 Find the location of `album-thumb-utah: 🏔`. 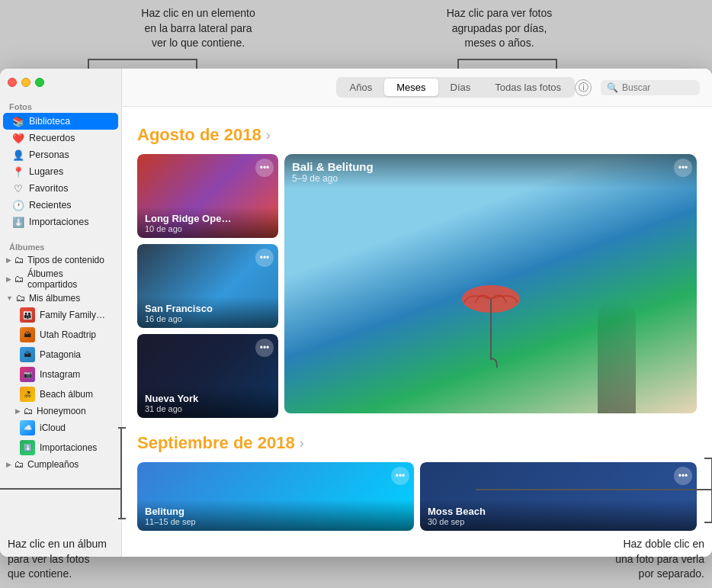

album-thumb-utah: 🏔 is located at coordinates (27, 335).